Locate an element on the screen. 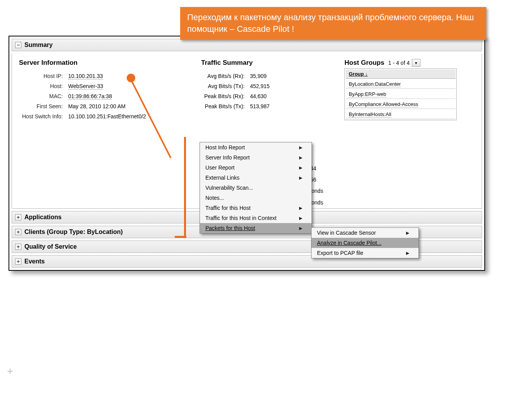 The width and height of the screenshot is (532, 393). value-first-seen: May 28, 2010 12:00 AM is located at coordinates (97, 106).